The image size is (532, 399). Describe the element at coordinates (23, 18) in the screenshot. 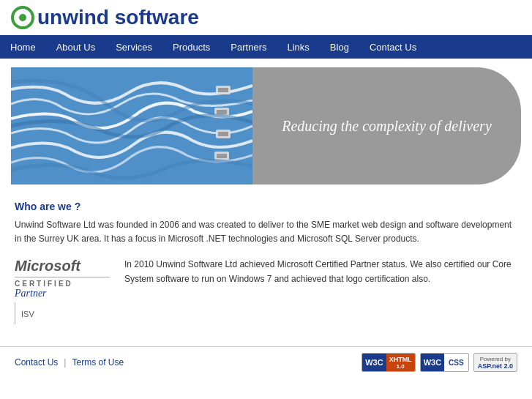

I see `logo-icon` at that location.